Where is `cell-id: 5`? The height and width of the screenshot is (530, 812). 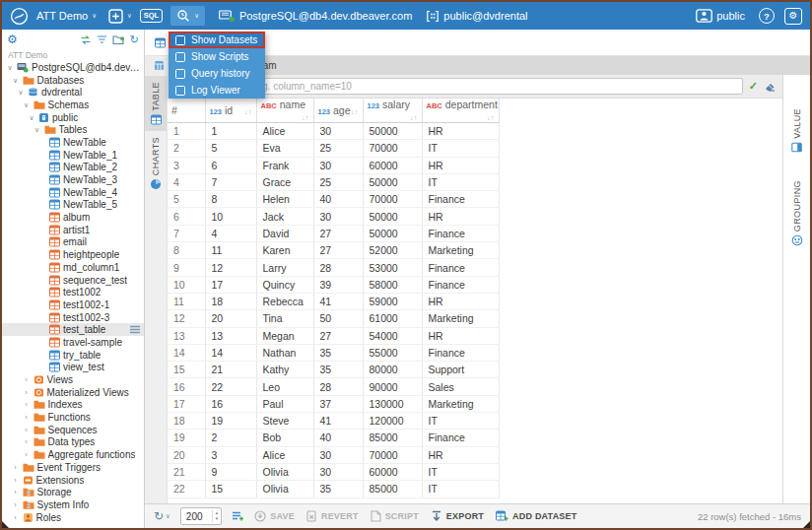
cell-id: 5 is located at coordinates (231, 148).